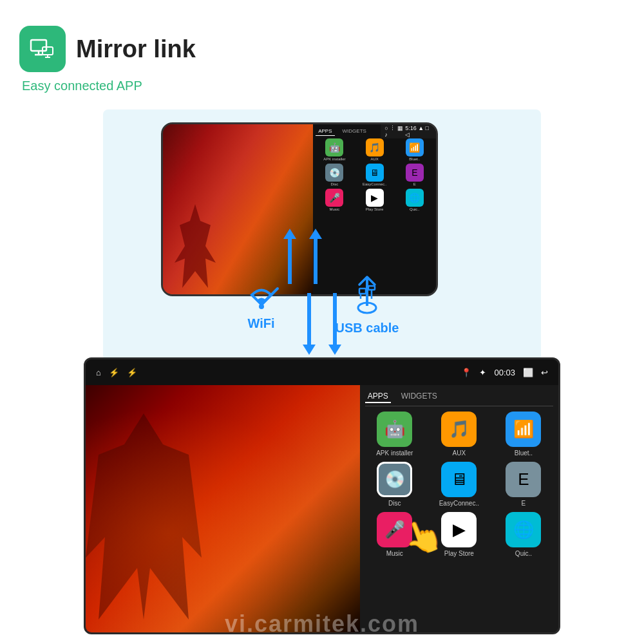 This screenshot has height=644, width=644. I want to click on wifi-icon, so click(261, 294).